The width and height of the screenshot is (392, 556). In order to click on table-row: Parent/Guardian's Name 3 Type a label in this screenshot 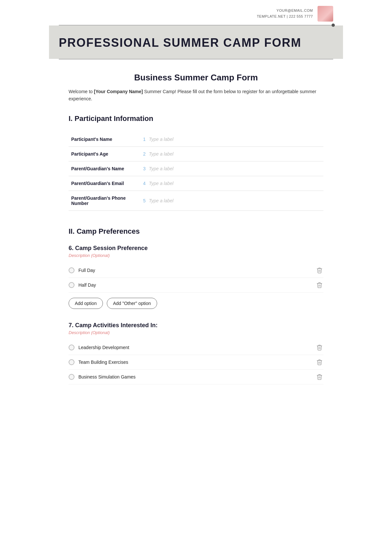, I will do `click(196, 169)`.